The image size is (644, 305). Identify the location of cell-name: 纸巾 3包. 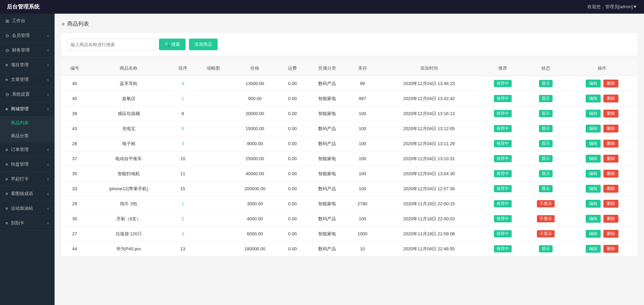
(129, 204).